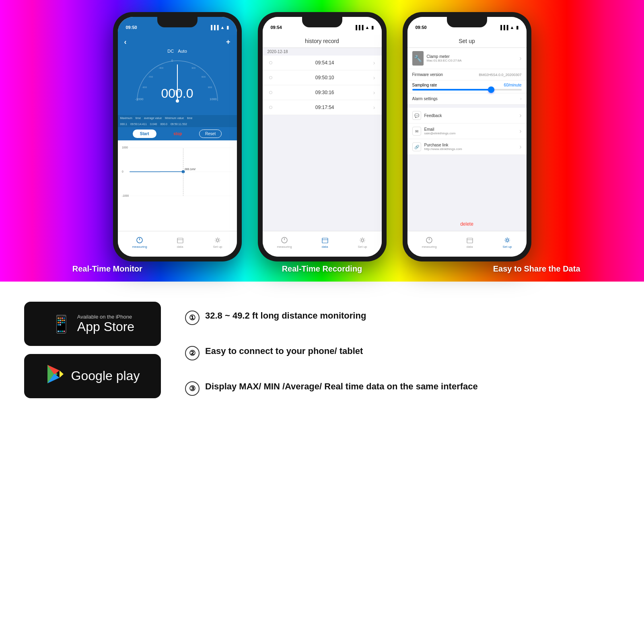 Image resolution: width=644 pixels, height=644 pixels. I want to click on purchase-row: 🔗 Purchase link http://www.elinkthings.c…, so click(467, 147).